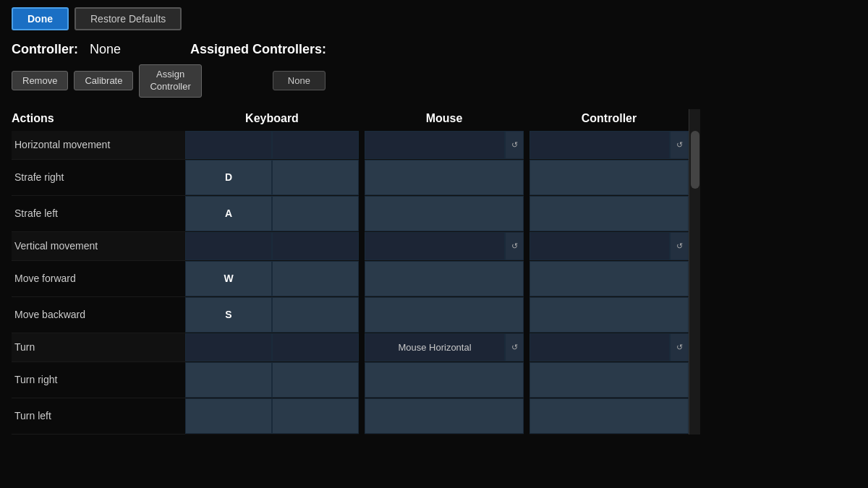  I want to click on scrollbar-thumb, so click(695, 160).